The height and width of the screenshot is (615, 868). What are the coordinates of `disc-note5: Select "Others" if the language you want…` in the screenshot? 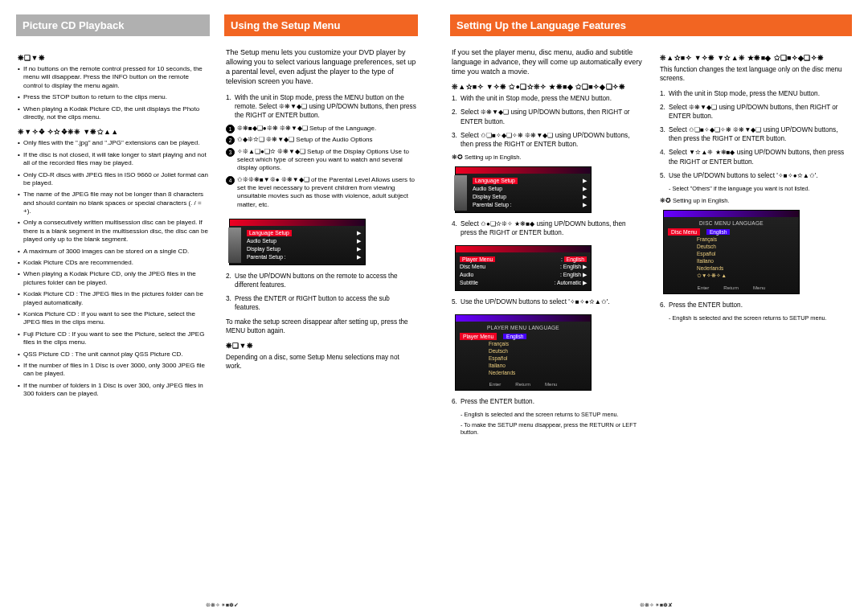 It's located at (760, 188).